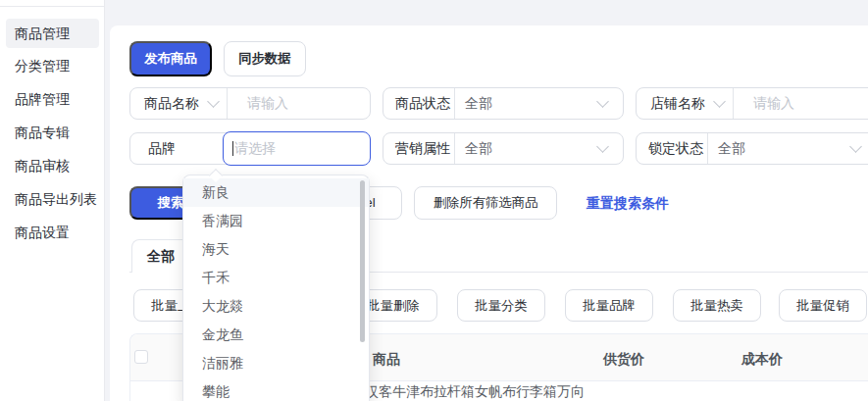 The image size is (868, 401). What do you see at coordinates (764, 104) in the screenshot?
I see `shop-name-input: 请输入` at bounding box center [764, 104].